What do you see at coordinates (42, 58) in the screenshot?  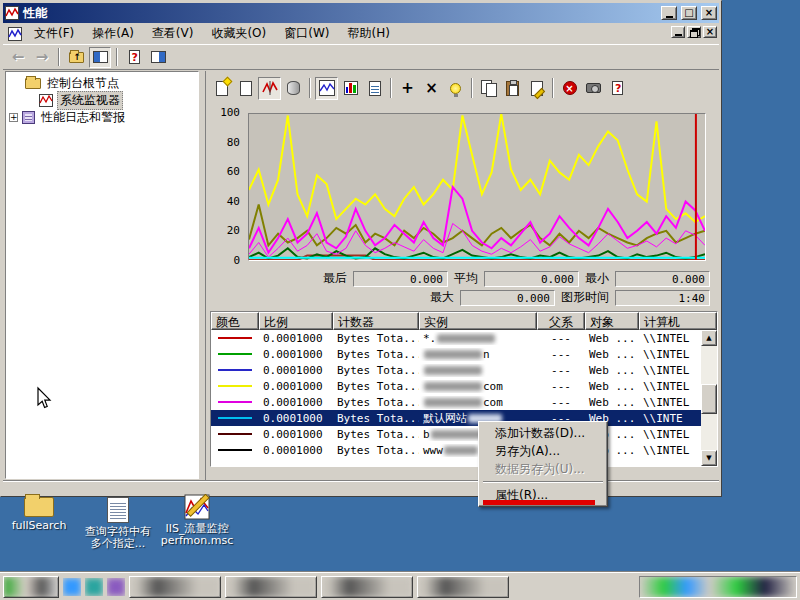 I see `forward-button: →` at bounding box center [42, 58].